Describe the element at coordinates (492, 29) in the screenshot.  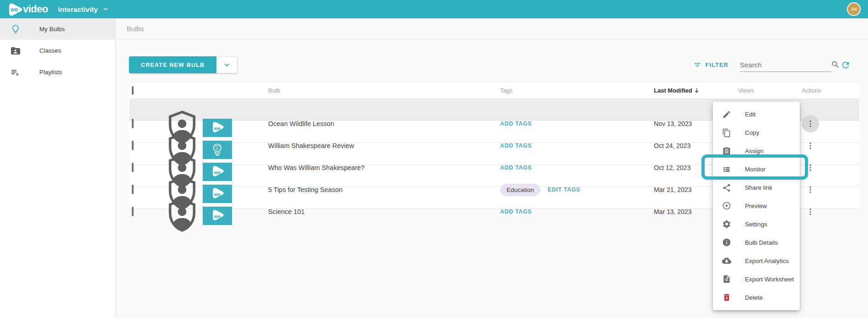
I see `breadcrumb-bar: Bulbs` at that location.